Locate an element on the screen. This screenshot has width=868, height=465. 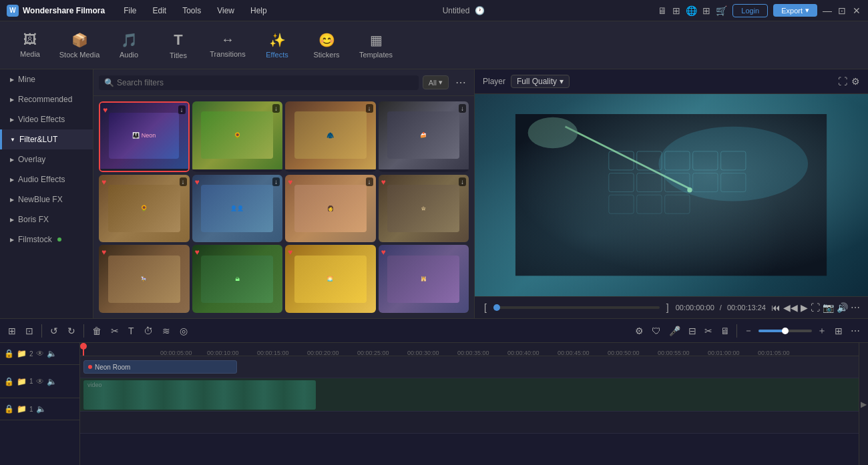
menu-view: View is located at coordinates (226, 11).